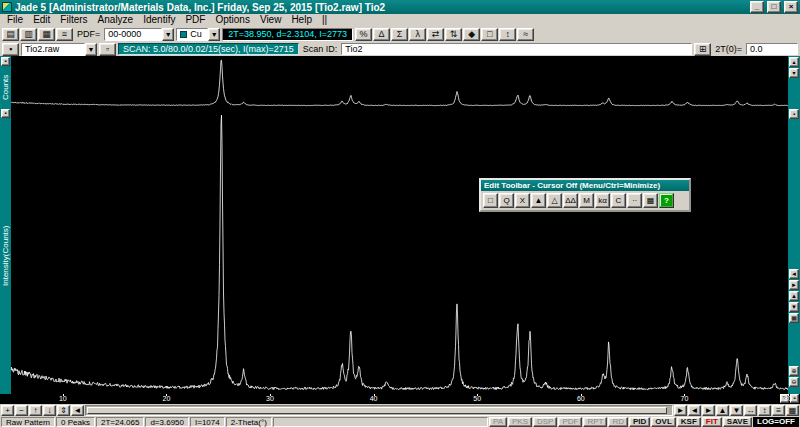 Image resolution: width=800 pixels, height=427 pixels. I want to click on peaks-outline-button: △, so click(554, 200).